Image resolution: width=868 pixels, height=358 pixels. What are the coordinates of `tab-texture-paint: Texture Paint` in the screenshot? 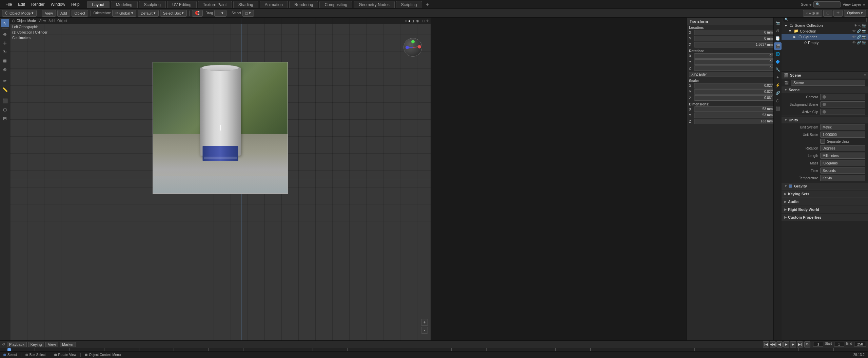 It's located at (215, 5).